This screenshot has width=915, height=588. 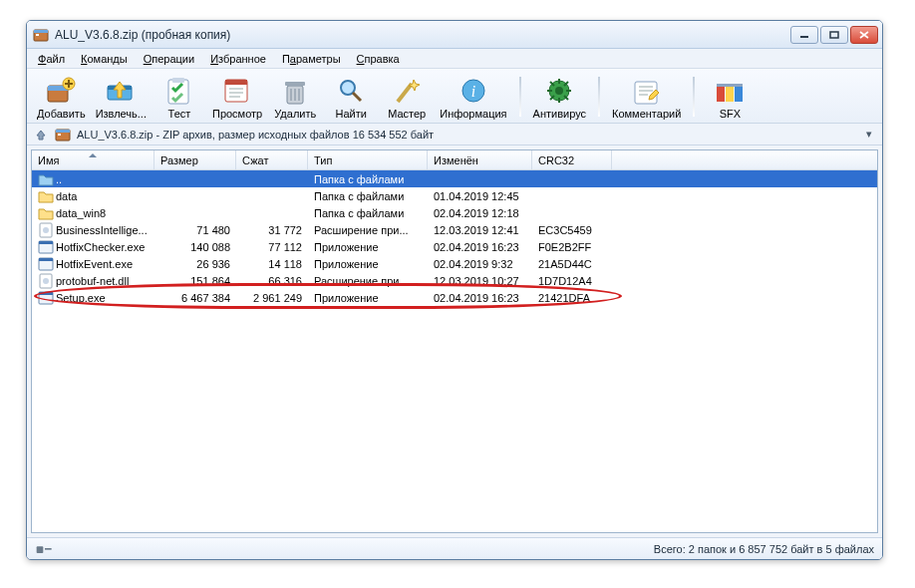 What do you see at coordinates (295, 97) in the screenshot?
I see `toolbar-delete-button: Удалить` at bounding box center [295, 97].